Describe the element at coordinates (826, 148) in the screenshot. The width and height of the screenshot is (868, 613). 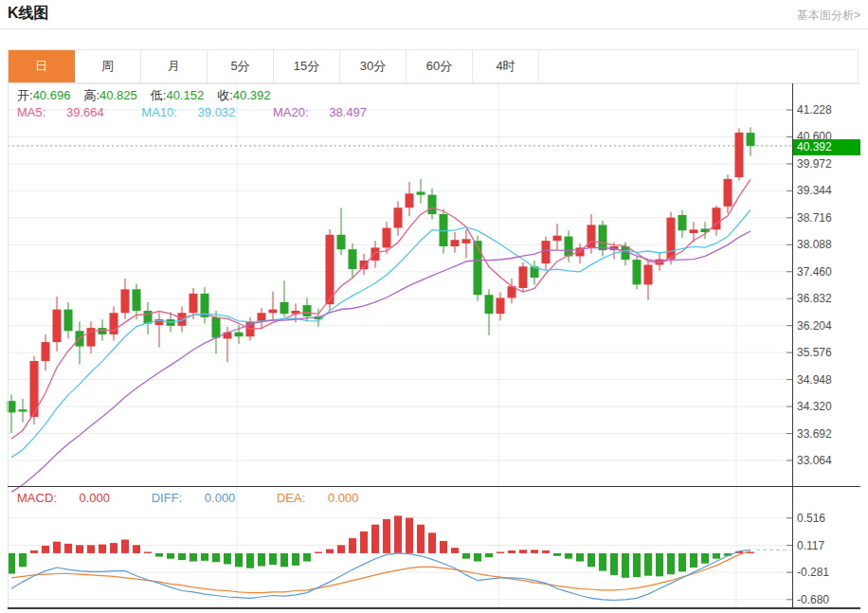
I see `current-price-badge: 40.392` at that location.